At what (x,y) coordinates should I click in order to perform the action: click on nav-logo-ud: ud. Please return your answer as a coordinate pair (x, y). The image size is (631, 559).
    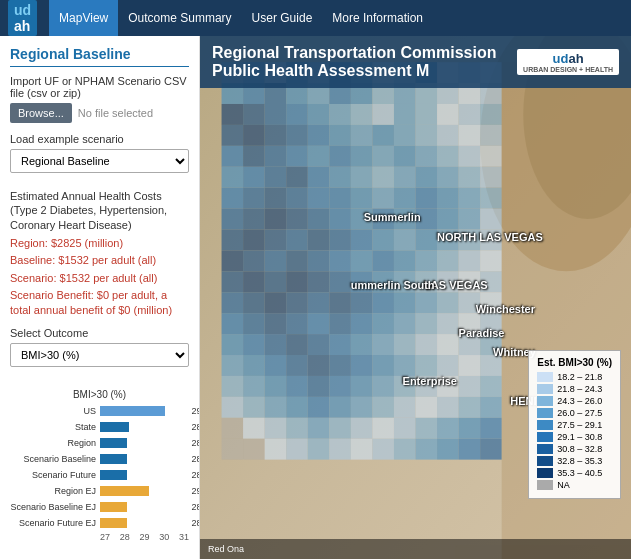
    Looking at the image, I should click on (22, 10).